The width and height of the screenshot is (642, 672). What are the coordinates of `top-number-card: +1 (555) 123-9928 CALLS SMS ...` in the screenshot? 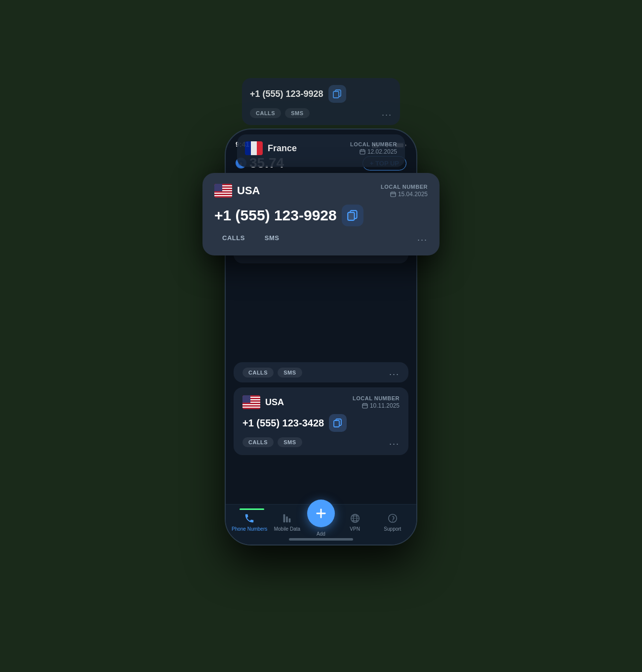 It's located at (321, 102).